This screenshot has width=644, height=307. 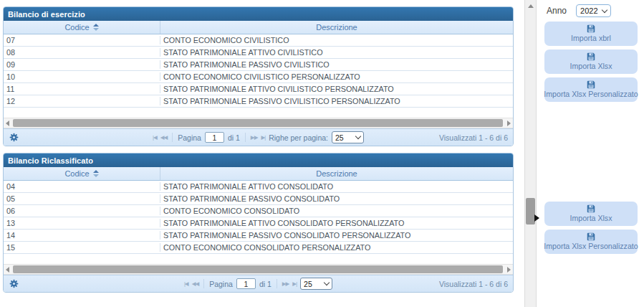 I want to click on cell-descrizione: STATO PATRIMONIALE ATTIVO CONSOLIDATO, so click(x=337, y=186).